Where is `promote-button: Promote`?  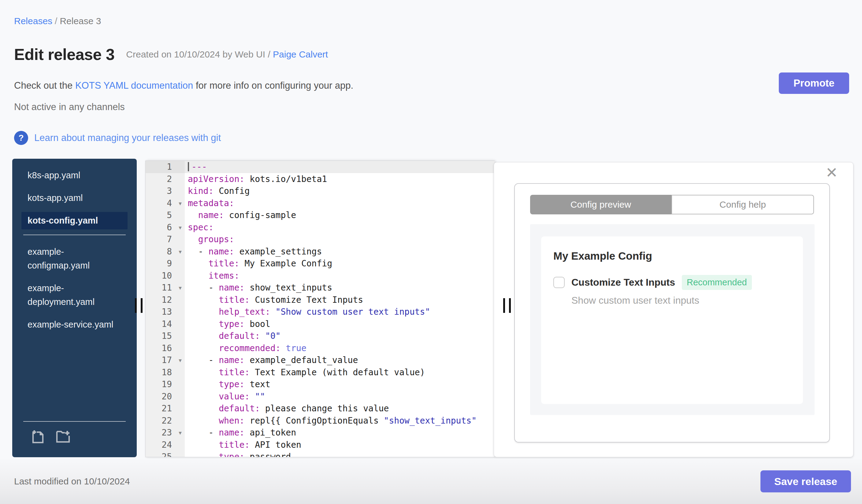 promote-button: Promote is located at coordinates (814, 83).